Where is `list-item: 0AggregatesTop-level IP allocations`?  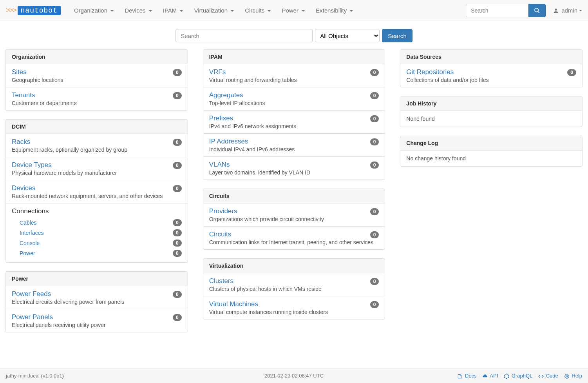 list-item: 0AggregatesTop-level IP allocations is located at coordinates (294, 99).